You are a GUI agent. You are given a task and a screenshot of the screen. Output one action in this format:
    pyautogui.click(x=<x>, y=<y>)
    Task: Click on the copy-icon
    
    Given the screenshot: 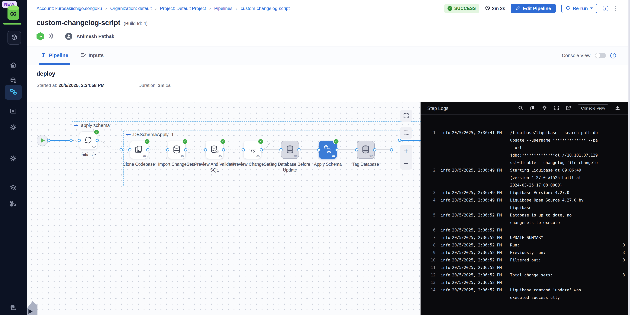 What is the action you would take?
    pyautogui.click(x=532, y=108)
    